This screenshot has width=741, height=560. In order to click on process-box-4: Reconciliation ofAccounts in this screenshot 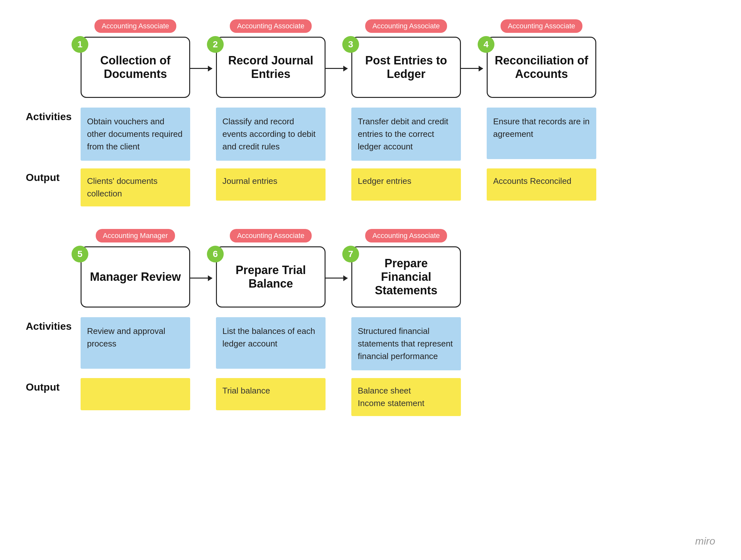, I will do `click(541, 67)`.